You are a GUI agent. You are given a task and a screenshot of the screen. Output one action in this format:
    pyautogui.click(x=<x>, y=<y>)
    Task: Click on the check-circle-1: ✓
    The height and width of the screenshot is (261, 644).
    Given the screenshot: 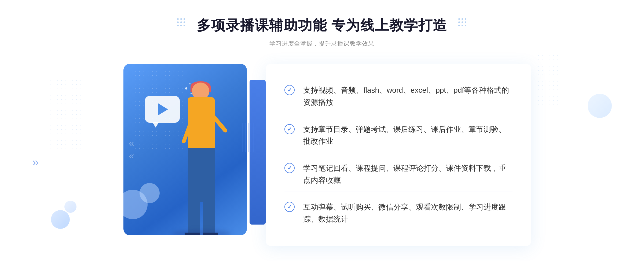 What is the action you would take?
    pyautogui.click(x=290, y=90)
    